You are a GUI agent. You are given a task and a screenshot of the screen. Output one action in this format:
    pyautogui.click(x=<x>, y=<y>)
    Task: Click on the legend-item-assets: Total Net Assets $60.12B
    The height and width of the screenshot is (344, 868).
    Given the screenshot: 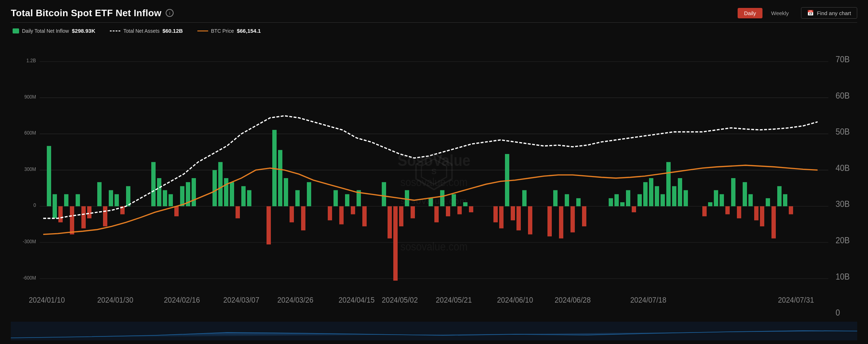 What is the action you would take?
    pyautogui.click(x=146, y=31)
    